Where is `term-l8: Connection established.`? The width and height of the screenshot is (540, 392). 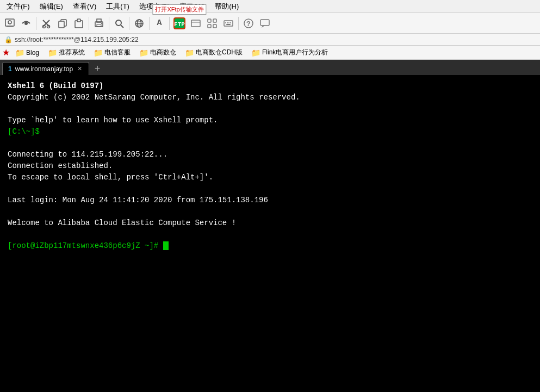 term-l8: Connection established. is located at coordinates (60, 166).